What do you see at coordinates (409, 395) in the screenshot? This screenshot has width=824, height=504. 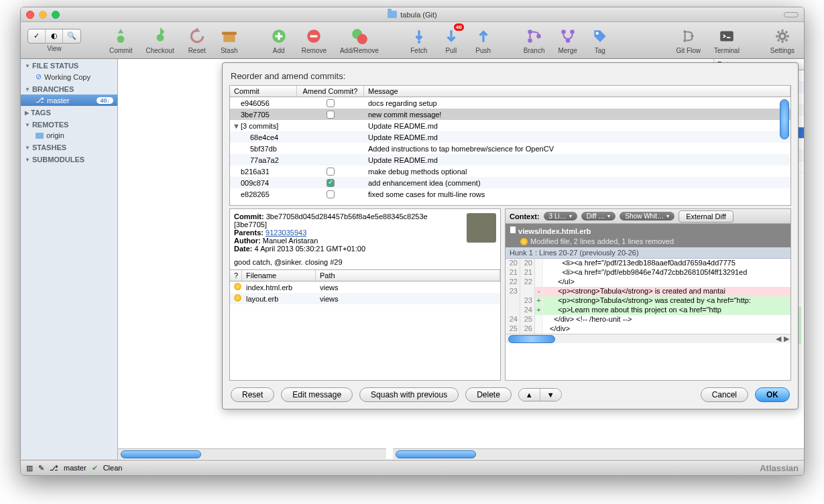 I see `squash-button: Squash with previous` at bounding box center [409, 395].